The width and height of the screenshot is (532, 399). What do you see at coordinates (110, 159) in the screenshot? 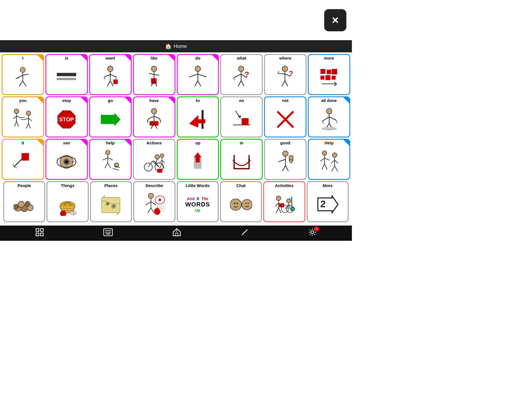
I see `cell-help: help` at bounding box center [110, 159].